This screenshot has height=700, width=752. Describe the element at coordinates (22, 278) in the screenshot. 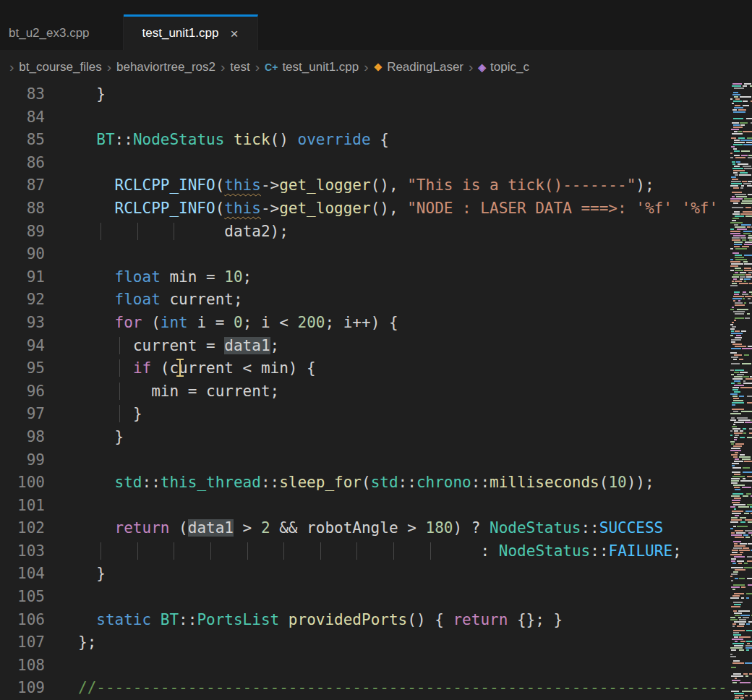

I see `line-number: 91` at that location.